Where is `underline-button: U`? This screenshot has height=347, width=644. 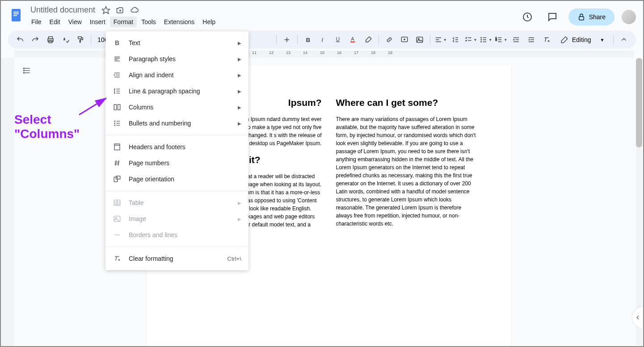 underline-button: U is located at coordinates (338, 40).